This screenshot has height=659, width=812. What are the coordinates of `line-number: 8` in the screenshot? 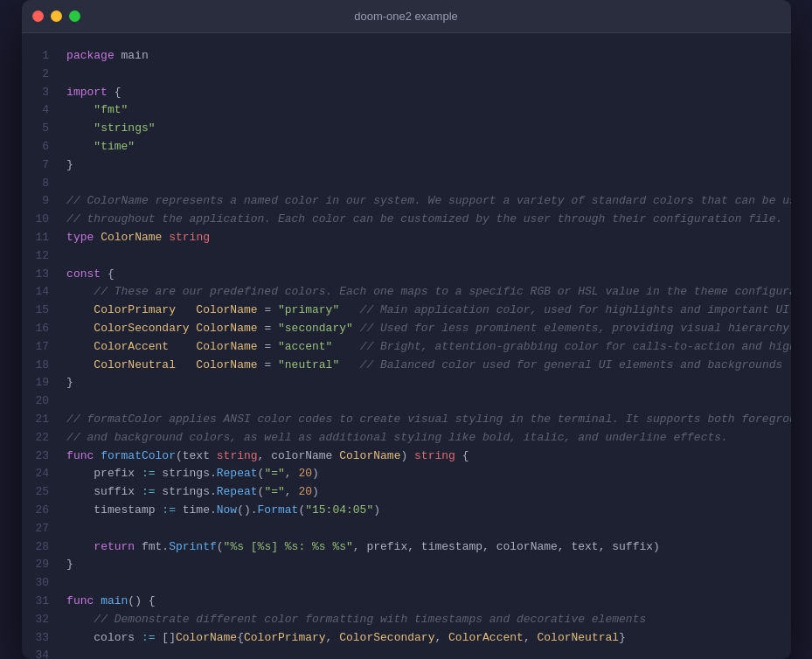 It's located at (41, 184).